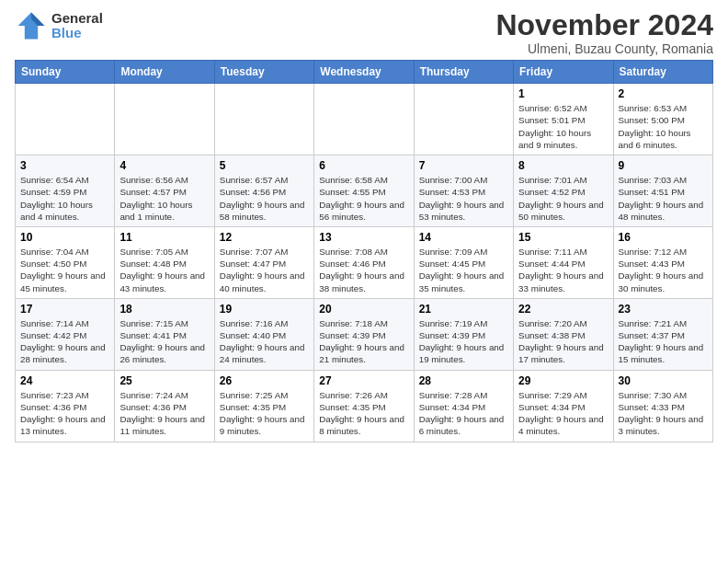  Describe the element at coordinates (563, 381) in the screenshot. I see `day-number: 29` at that location.